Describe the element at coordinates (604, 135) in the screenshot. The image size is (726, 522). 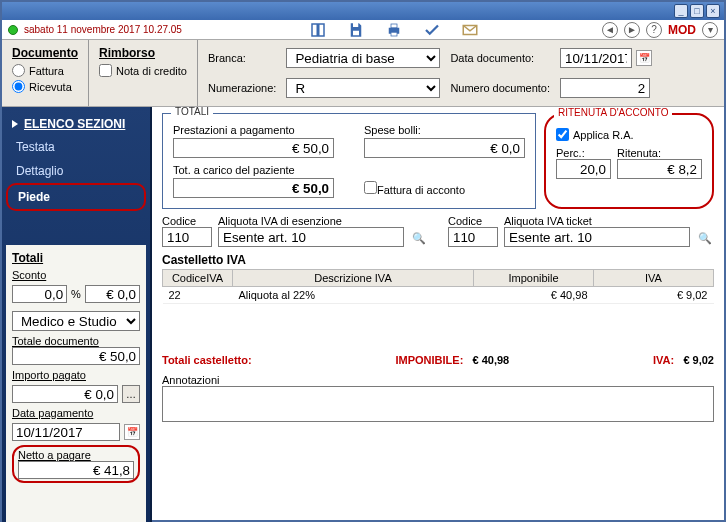
I see `applica-ra-label: Applica R.A.` at that location.